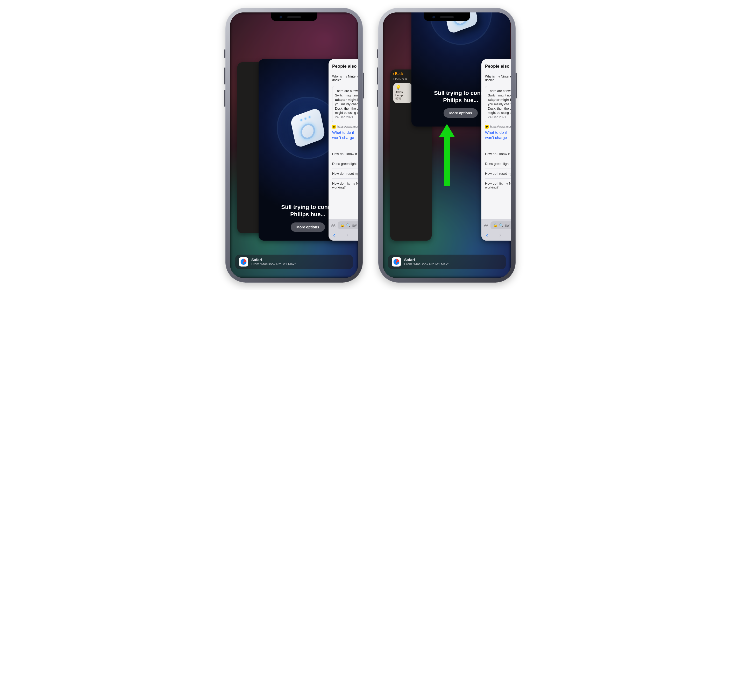  I want to click on phone-left: hue Hue Still trying to connePhilips hue…, so click(294, 145).